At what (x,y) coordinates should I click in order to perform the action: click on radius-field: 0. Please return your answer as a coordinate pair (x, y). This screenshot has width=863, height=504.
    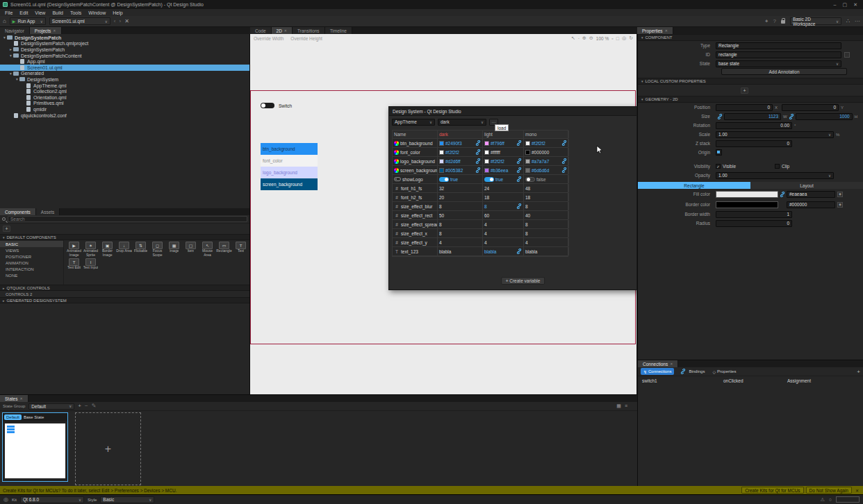
    Looking at the image, I should click on (754, 224).